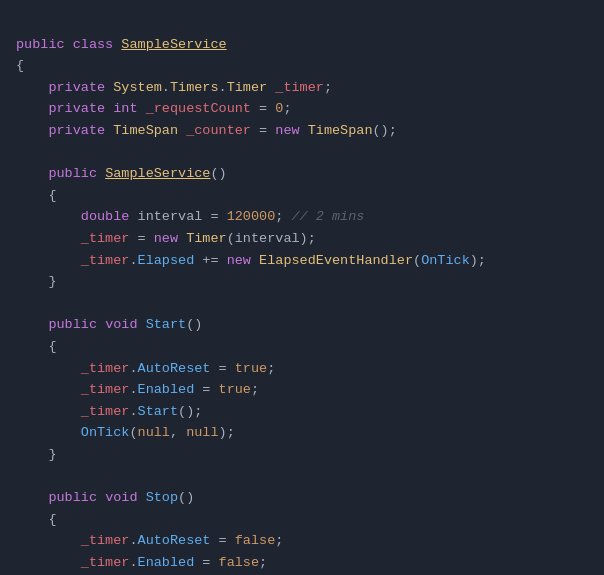  Describe the element at coordinates (218, 130) in the screenshot. I see `var-counter: _counter` at that location.